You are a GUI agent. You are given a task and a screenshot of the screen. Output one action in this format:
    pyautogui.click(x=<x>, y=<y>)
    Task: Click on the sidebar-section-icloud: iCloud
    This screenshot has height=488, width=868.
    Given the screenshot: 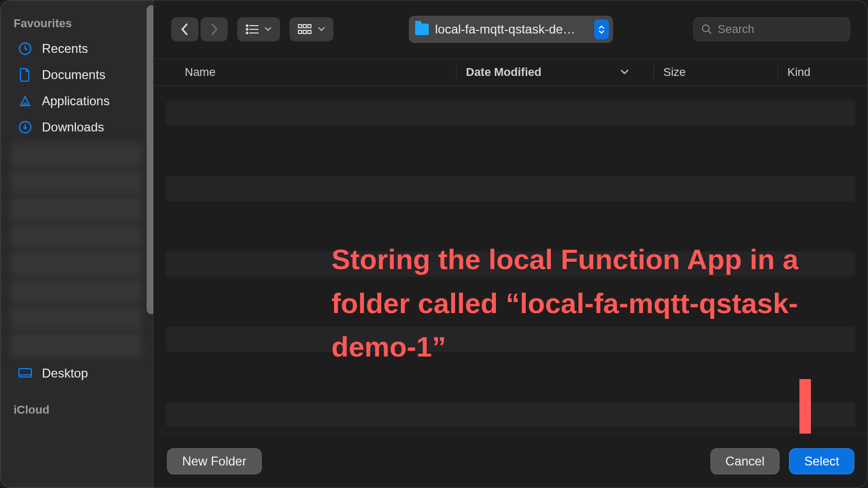 What is the action you would take?
    pyautogui.click(x=76, y=409)
    